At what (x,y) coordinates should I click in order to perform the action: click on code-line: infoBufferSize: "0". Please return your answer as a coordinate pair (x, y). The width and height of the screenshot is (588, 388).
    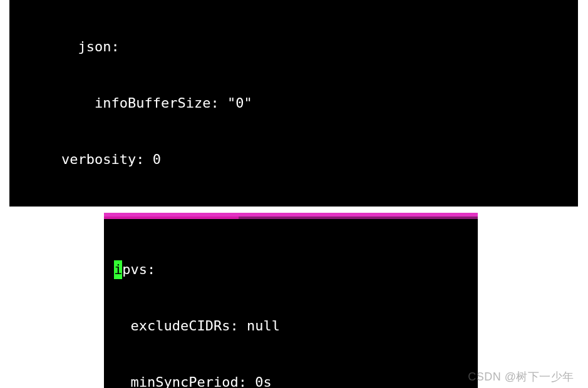
    Looking at the image, I should click on (140, 103).